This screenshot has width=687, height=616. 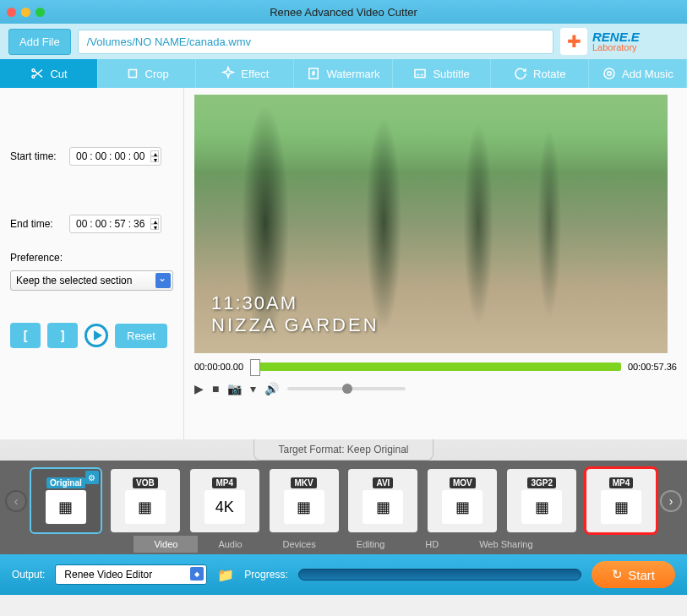 What do you see at coordinates (462, 500) in the screenshot?
I see `format-mov: MOV▦` at bounding box center [462, 500].